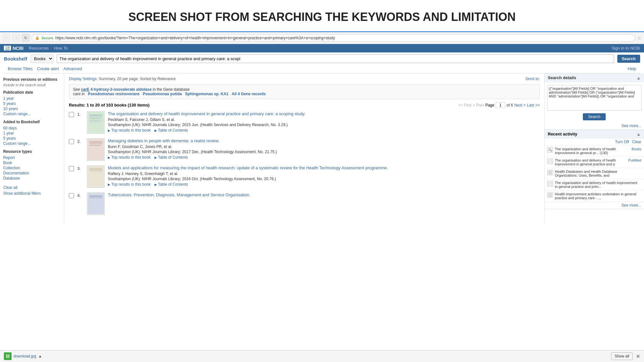  Describe the element at coordinates (631, 126) in the screenshot. I see `search-details-see-more: See more...` at that location.